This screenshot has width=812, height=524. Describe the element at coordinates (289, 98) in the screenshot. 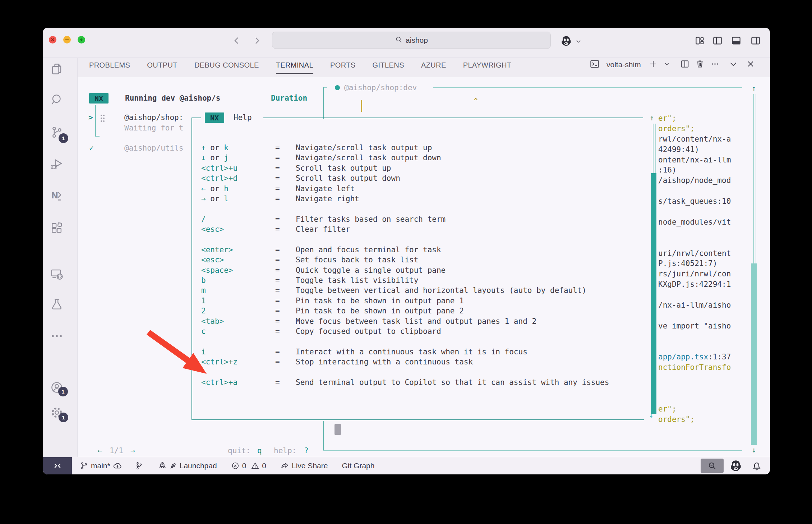

I see `task-header-duration: Duration` at that location.